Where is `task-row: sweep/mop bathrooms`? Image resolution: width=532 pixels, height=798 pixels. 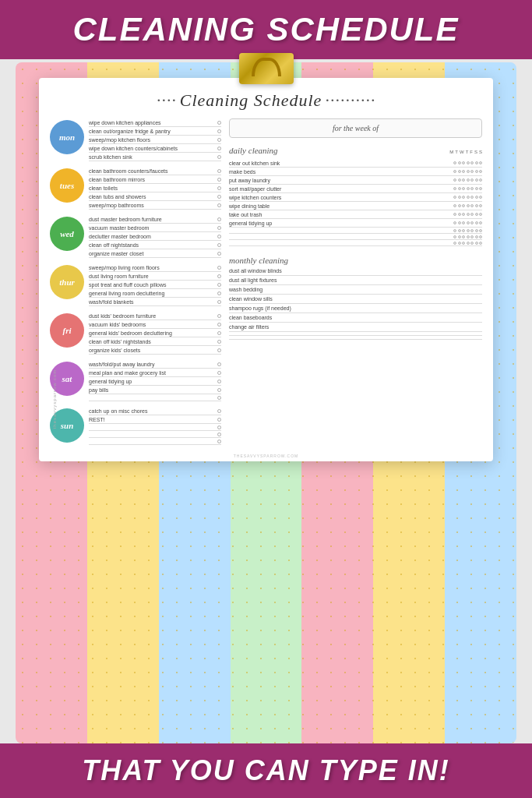 task-row: sweep/mop bathrooms is located at coordinates (155, 206).